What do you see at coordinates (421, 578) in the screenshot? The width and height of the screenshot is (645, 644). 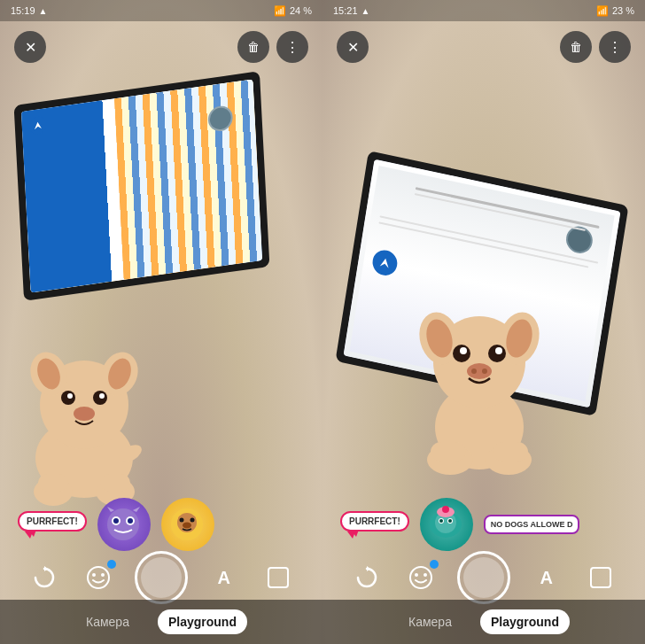 I see `sticker-btn-right` at bounding box center [421, 578].